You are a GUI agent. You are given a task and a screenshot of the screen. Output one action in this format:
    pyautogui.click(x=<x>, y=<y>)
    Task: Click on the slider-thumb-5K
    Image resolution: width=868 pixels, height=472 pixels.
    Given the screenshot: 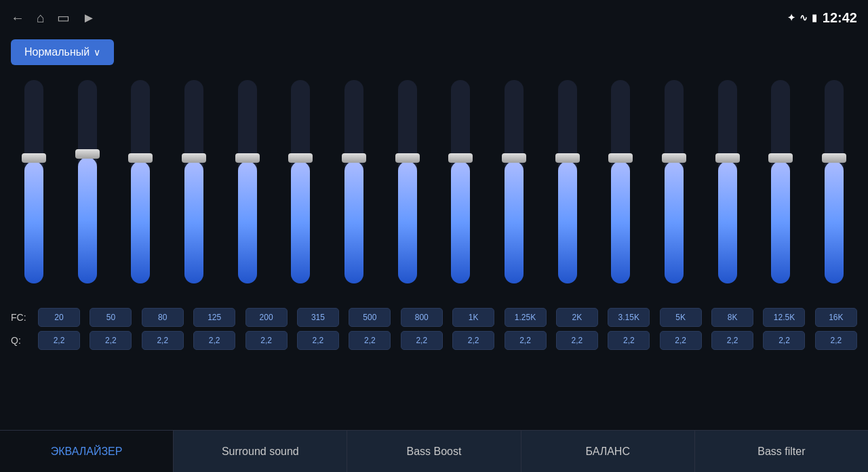 What is the action you would take?
    pyautogui.click(x=674, y=158)
    